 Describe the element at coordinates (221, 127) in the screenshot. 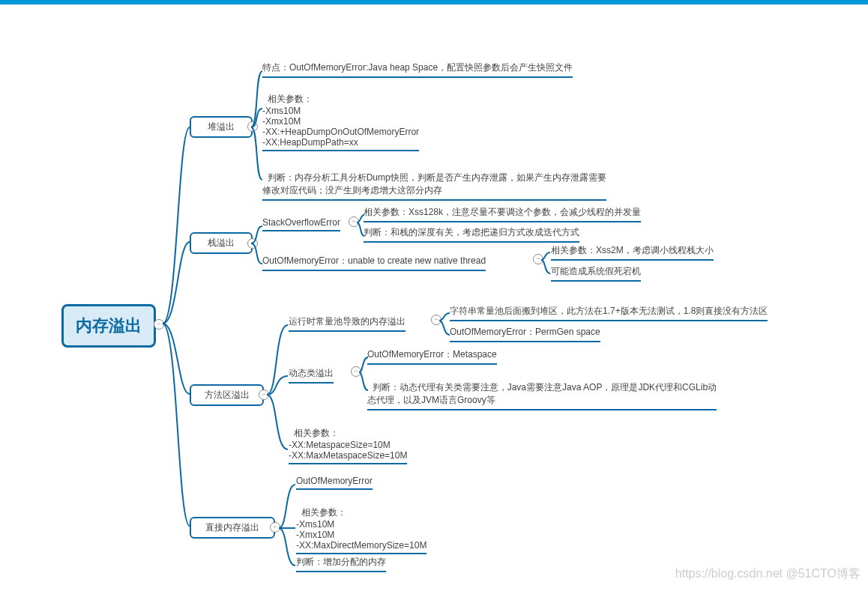

I see `branch-heap: 堆溢出` at that location.